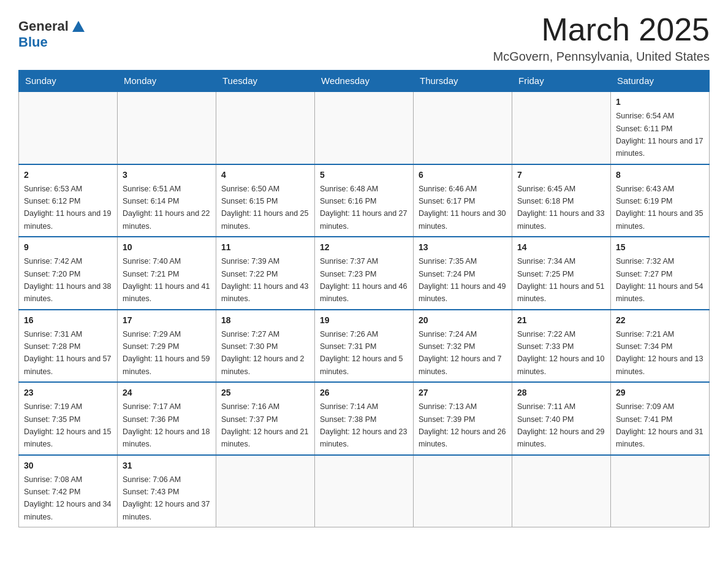  I want to click on day-info: Sunrise: 6:50 AM Sunset: 6:15 PM Dayligh…, so click(265, 207).